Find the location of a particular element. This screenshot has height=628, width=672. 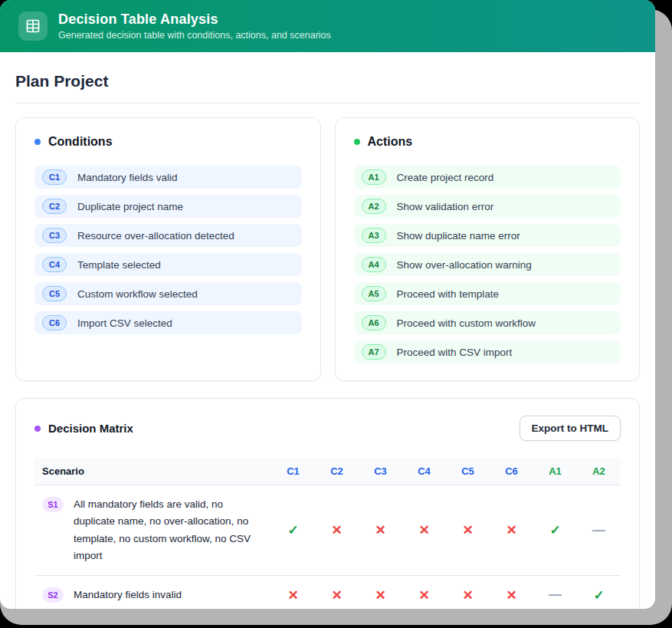

actions-list: A1Create project recordA2Show validation… is located at coordinates (487, 265).